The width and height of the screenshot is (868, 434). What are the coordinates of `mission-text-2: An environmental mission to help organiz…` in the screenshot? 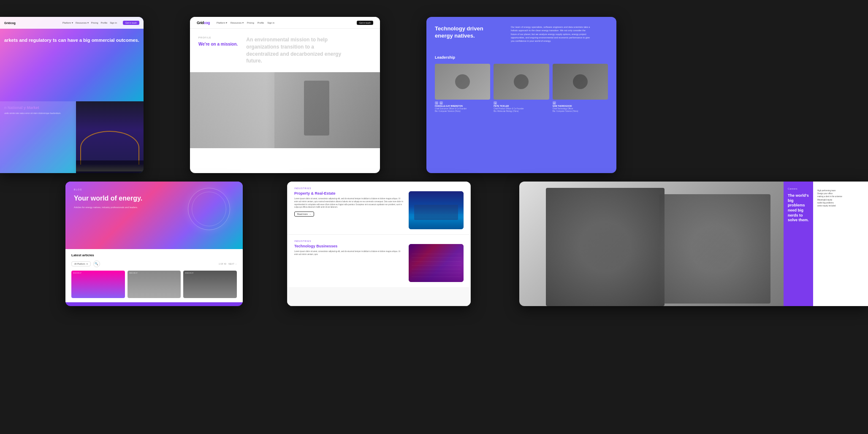 It's located at (297, 51).